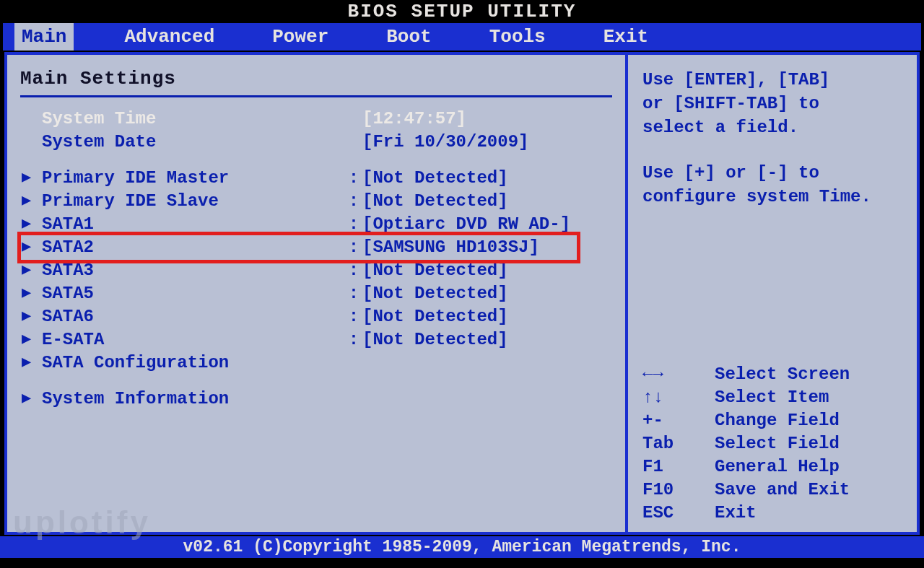 The height and width of the screenshot is (568, 924). I want to click on section-title: Main Settings, so click(316, 82).